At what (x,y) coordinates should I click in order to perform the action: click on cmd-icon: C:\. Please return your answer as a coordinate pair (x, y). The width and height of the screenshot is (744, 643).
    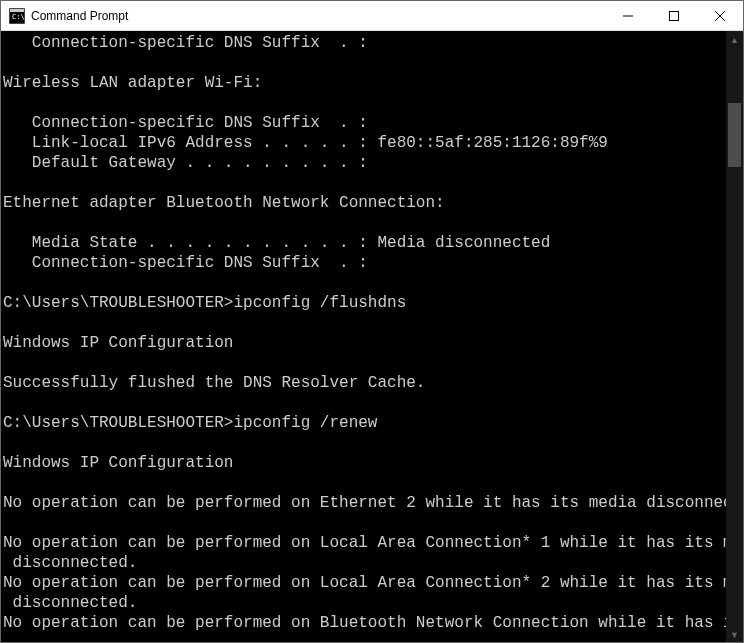
    Looking at the image, I should click on (17, 16).